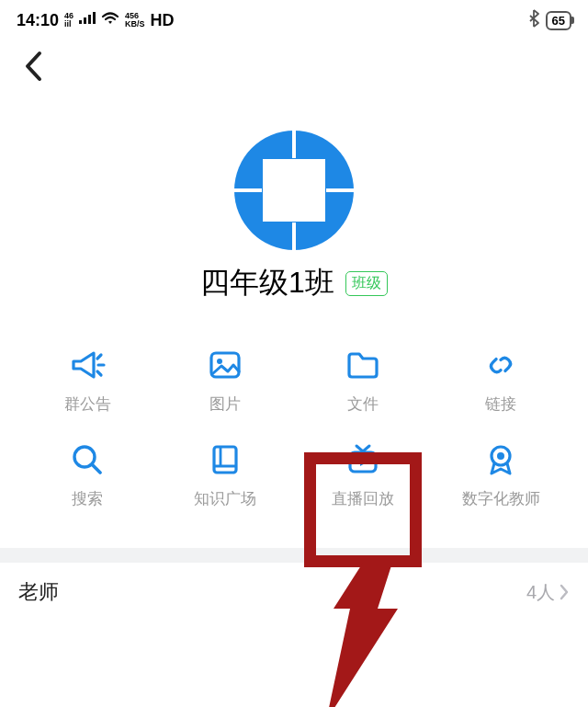  Describe the element at coordinates (549, 20) in the screenshot. I see `status-right: 65` at that location.